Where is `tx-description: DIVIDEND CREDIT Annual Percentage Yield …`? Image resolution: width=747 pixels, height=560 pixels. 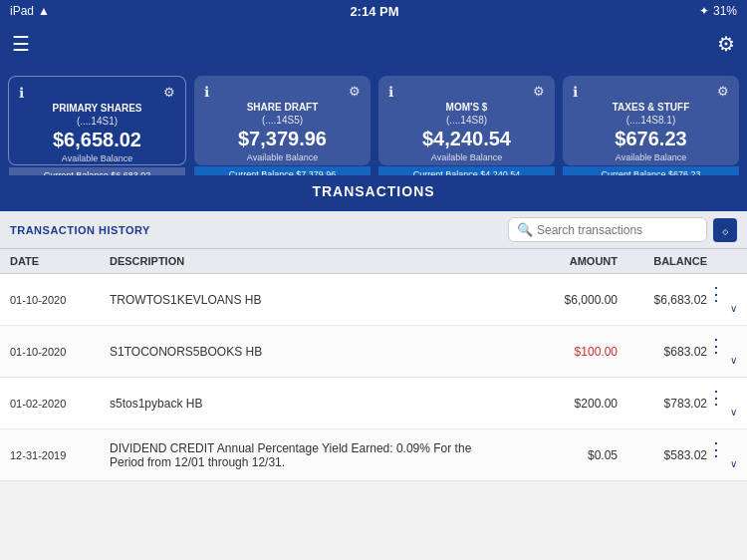
tx-description: DIVIDEND CREDIT Annual Percentage Yield … is located at coordinates (314, 455).